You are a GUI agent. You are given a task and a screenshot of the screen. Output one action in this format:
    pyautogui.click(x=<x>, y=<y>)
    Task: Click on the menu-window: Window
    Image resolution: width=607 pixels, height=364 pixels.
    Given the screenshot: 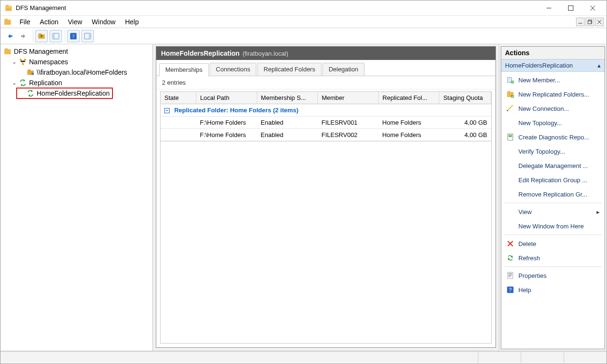 What is the action you would take?
    pyautogui.click(x=104, y=22)
    